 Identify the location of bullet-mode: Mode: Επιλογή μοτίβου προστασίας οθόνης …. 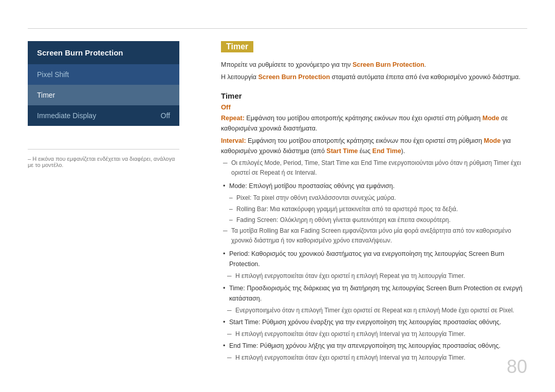
(374, 186).